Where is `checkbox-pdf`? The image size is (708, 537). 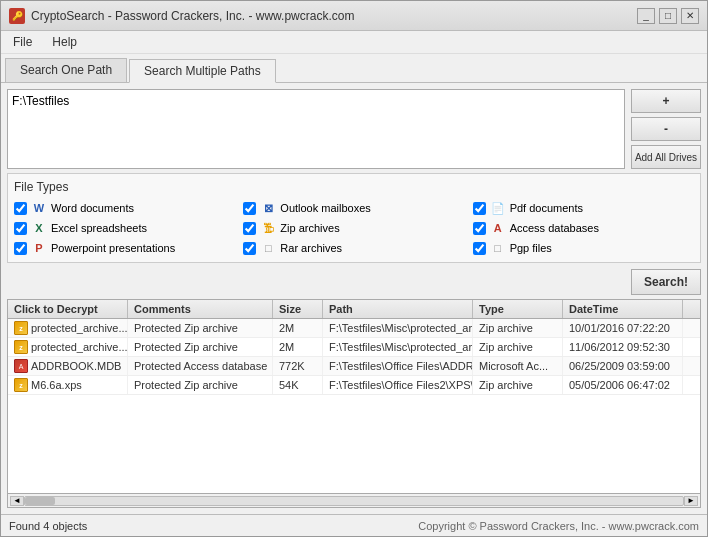 checkbox-pdf is located at coordinates (480, 208).